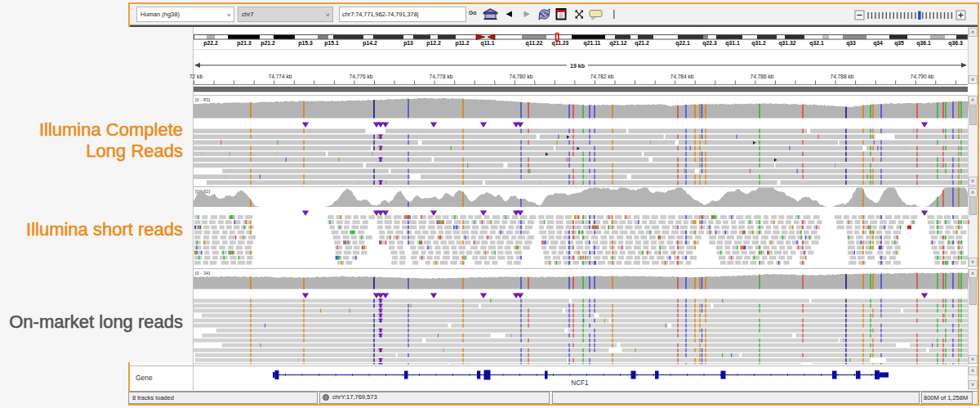  What do you see at coordinates (851, 43) in the screenshot?
I see `svg-text: q33` at bounding box center [851, 43].